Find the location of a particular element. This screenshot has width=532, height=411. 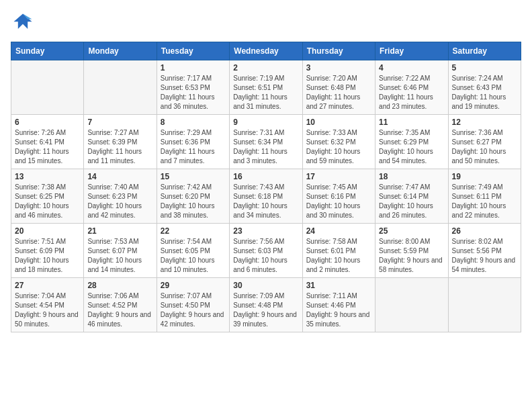

day-info: Sunrise: 7:47 AM Sunset: 6:14 PM Dayligh… is located at coordinates (411, 201).